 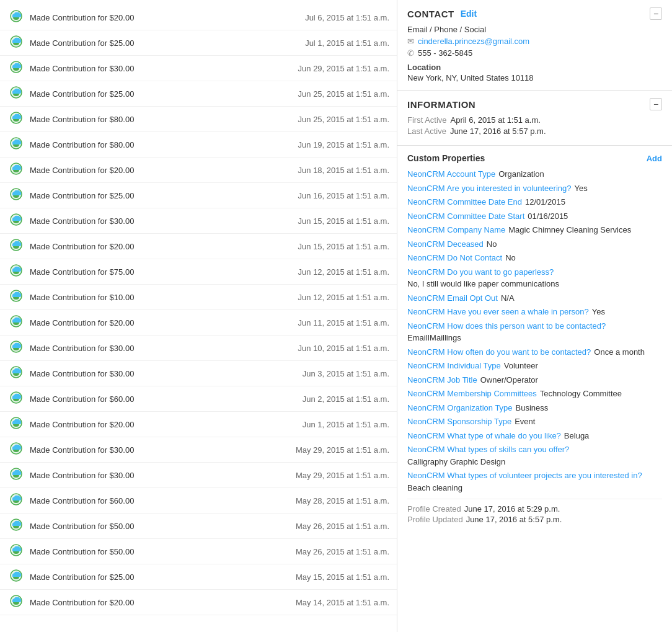 What do you see at coordinates (198, 603) in the screenshot?
I see `activity-row: Made Contribution for $20.00May 14, 2015…` at bounding box center [198, 603].